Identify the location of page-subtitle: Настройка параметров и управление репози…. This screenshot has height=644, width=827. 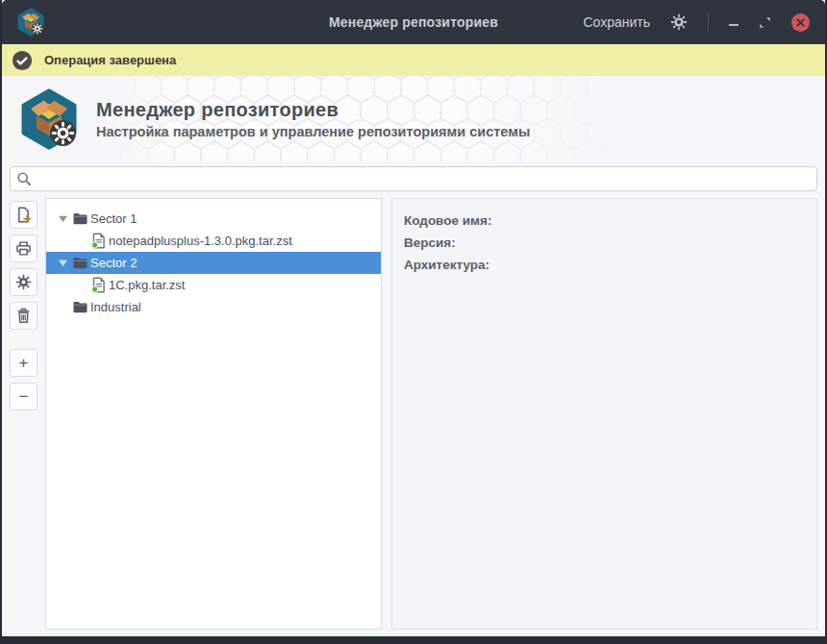
(313, 132).